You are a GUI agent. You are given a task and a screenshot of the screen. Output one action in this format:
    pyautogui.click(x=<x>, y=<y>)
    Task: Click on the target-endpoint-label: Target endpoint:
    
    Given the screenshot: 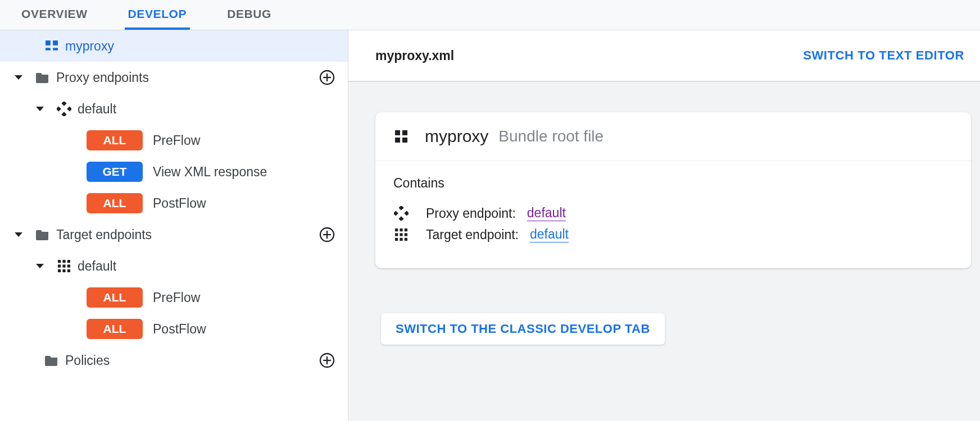 What is the action you would take?
    pyautogui.click(x=472, y=235)
    